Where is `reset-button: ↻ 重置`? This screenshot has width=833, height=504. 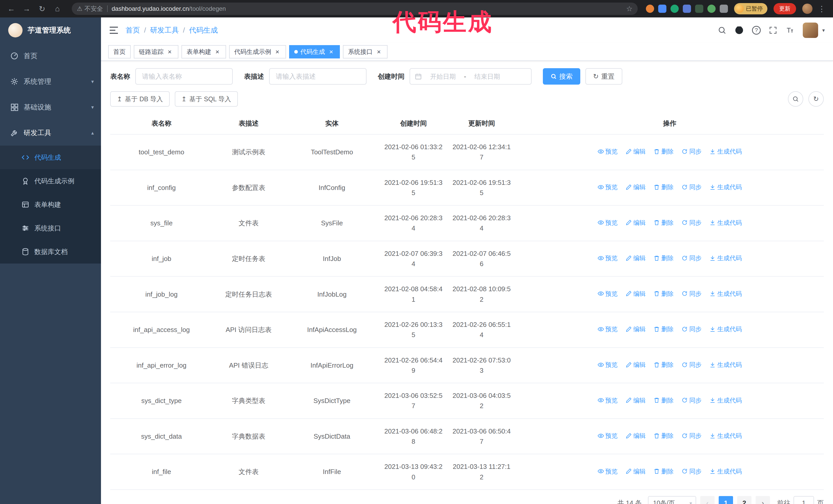 reset-button: ↻ 重置 is located at coordinates (604, 76).